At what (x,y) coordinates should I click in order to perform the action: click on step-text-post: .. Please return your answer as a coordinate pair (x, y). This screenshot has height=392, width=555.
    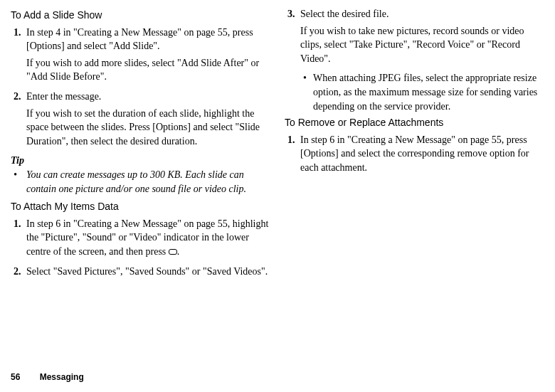
    Looking at the image, I should click on (179, 252).